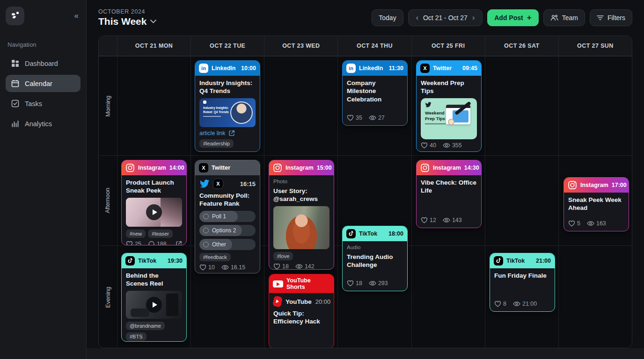 The height and width of the screenshot is (359, 644). What do you see at coordinates (207, 267) in the screenshot?
I see `like-count: 10` at bounding box center [207, 267].